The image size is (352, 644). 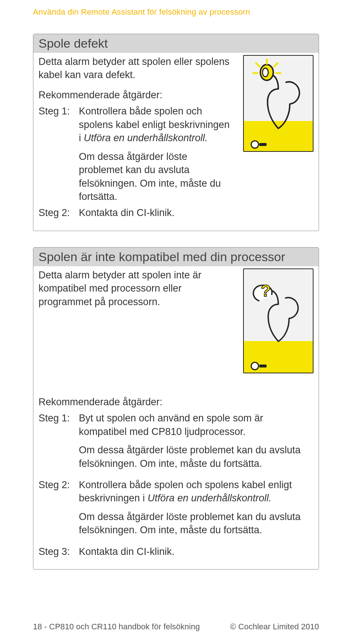 What do you see at coordinates (136, 155) in the screenshot?
I see `step-row: Steg 1: Kontrollera både spolen och spol…` at bounding box center [136, 155].